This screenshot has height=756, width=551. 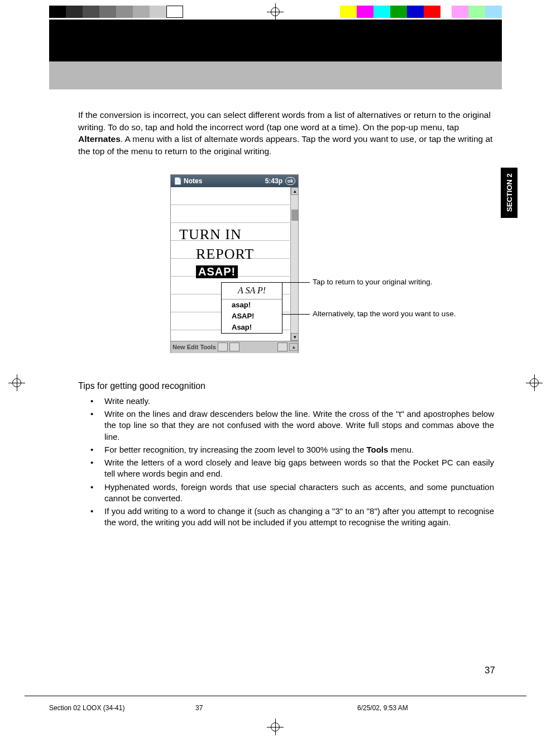 I want to click on intro-paragraph: If the conversion is incorrect, you can …, so click(x=286, y=133).